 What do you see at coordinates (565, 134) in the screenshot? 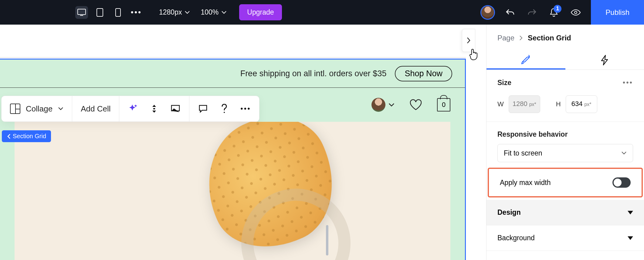
I see `responsive-heading: Responsive behavior` at bounding box center [565, 134].